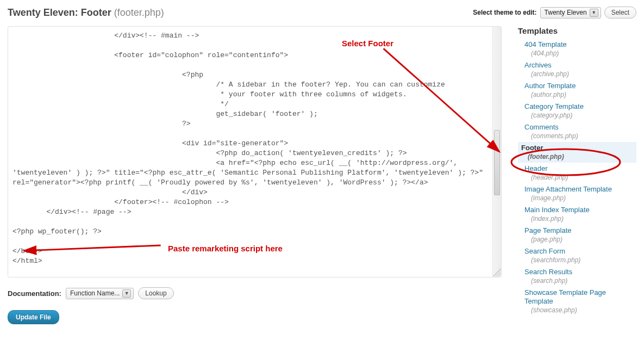 The height and width of the screenshot is (358, 644). What do you see at coordinates (532, 148) in the screenshot?
I see `template-link: Footer` at bounding box center [532, 148].